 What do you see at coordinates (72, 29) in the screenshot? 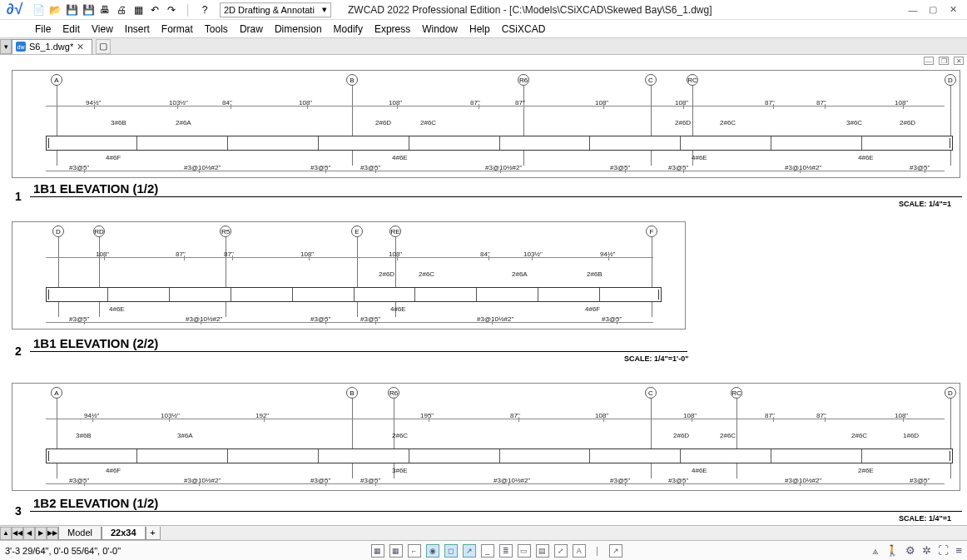
I see `menu-edit: Edit` at bounding box center [72, 29].